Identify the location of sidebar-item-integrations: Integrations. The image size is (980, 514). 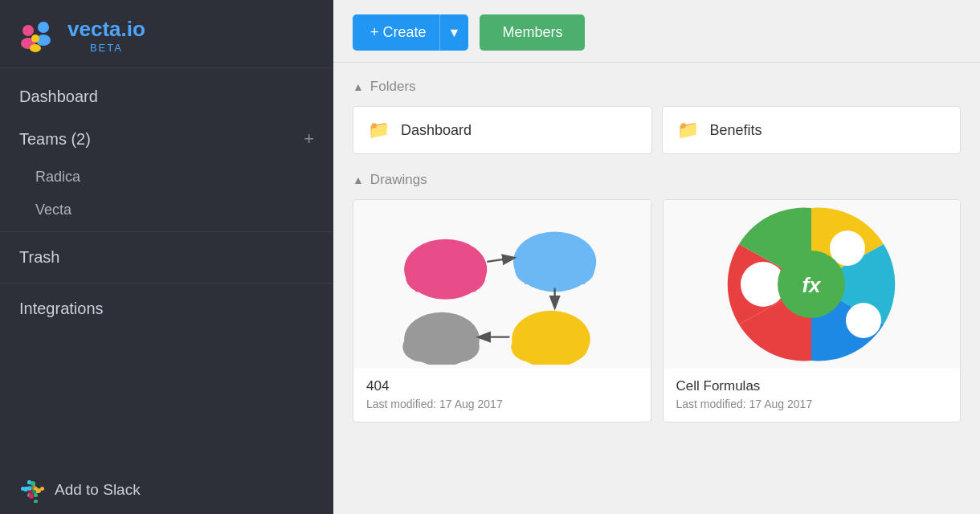
(167, 308).